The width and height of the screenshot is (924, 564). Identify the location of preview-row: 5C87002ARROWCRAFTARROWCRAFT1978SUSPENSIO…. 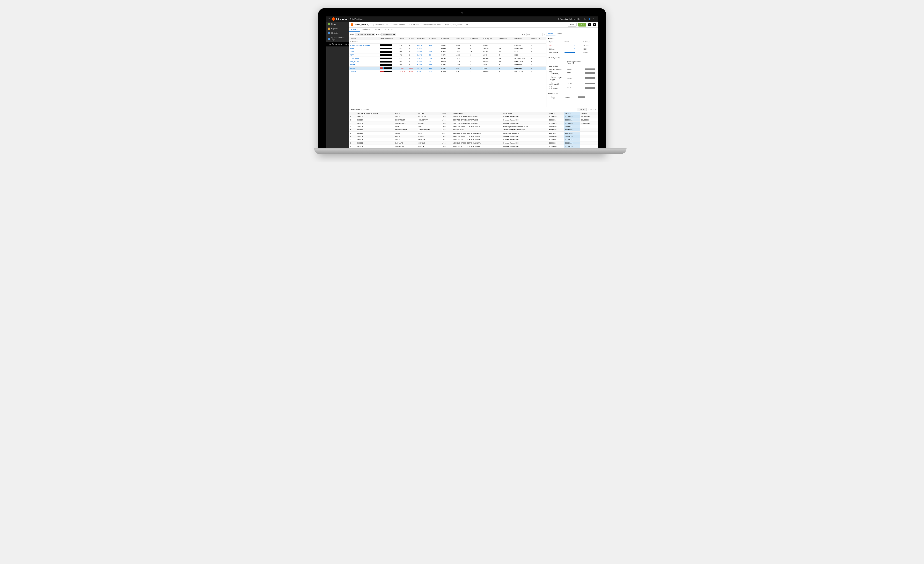
(473, 130).